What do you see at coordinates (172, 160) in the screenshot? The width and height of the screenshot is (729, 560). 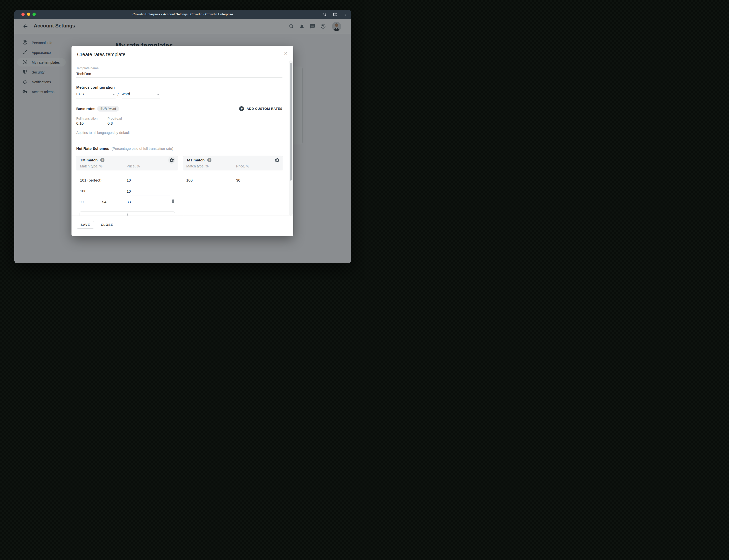 I see `tm-settings-button` at bounding box center [172, 160].